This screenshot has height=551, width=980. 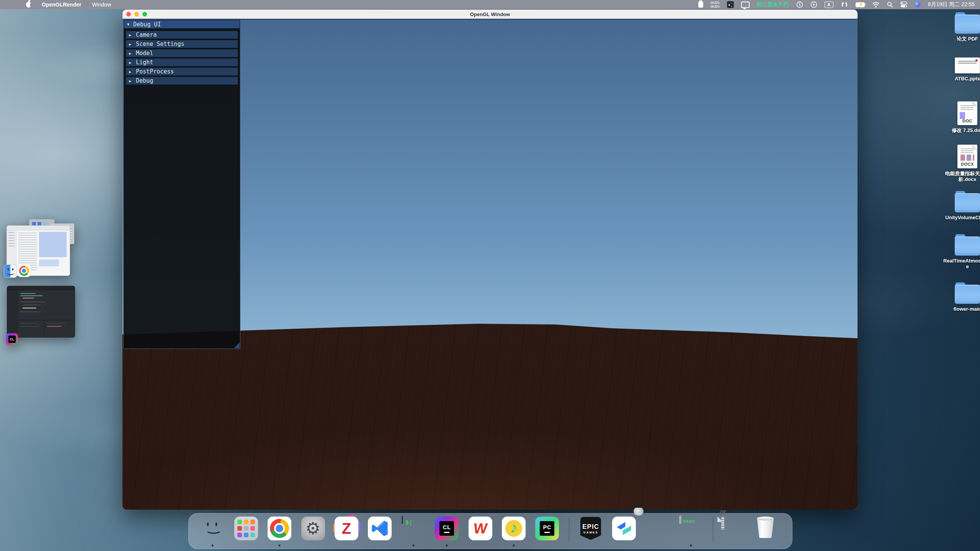 I want to click on section-label: Debug, so click(x=145, y=81).